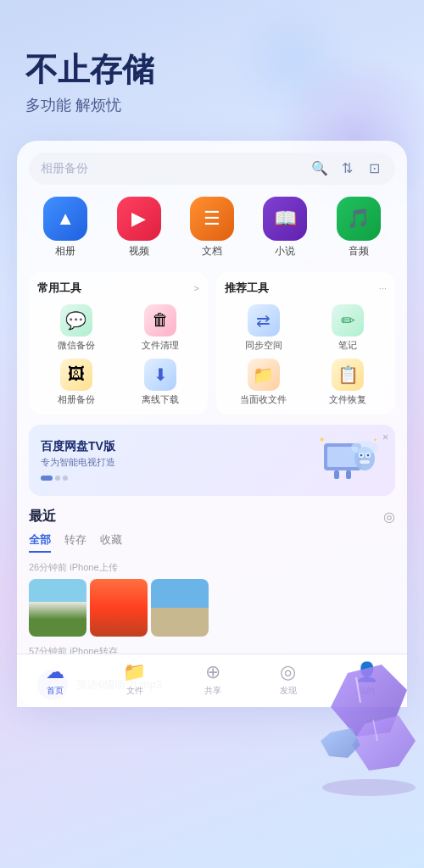 The width and height of the screenshot is (424, 868). What do you see at coordinates (374, 169) in the screenshot?
I see `scan-icon: ⊡` at bounding box center [374, 169].